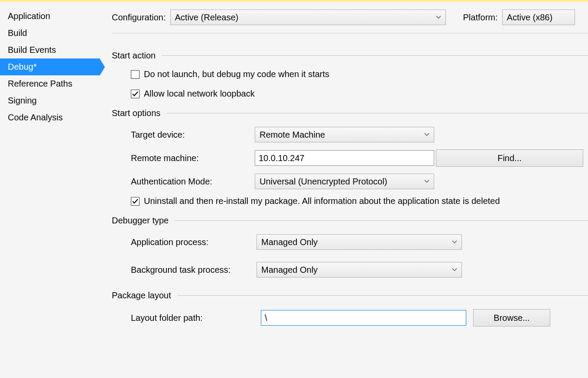 This screenshot has width=588, height=378. What do you see at coordinates (344, 135) in the screenshot?
I see `target-device-dropdown: Remote Machine` at bounding box center [344, 135].